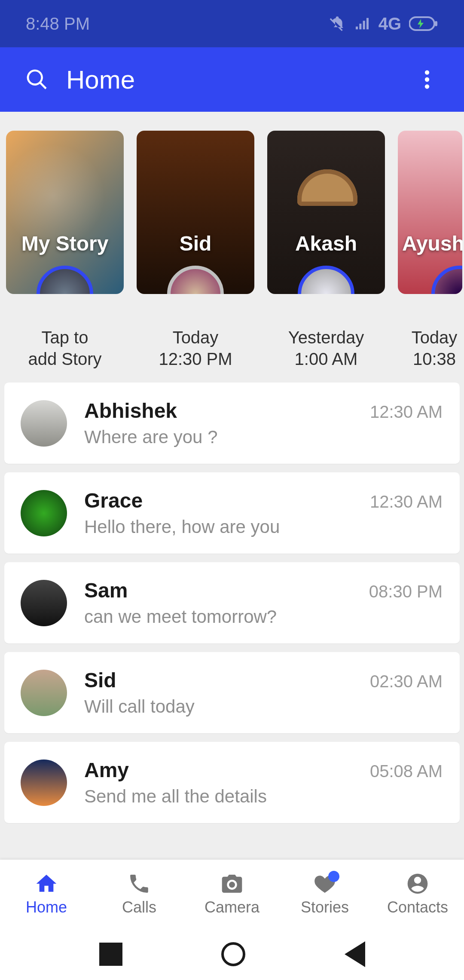 The image size is (464, 980). What do you see at coordinates (232, 954) in the screenshot?
I see `system-nav-bar` at bounding box center [232, 954].